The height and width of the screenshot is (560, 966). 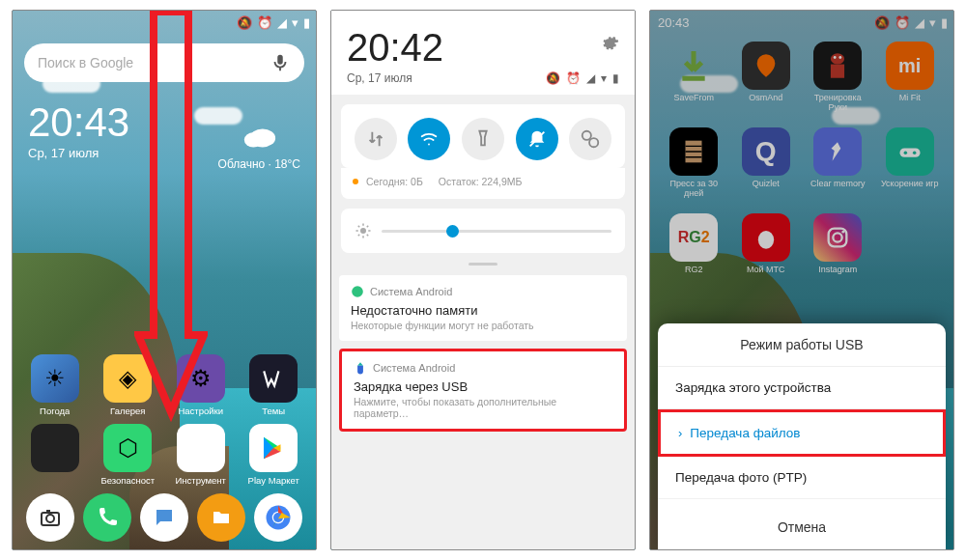 I want to click on notif-title: Недостаточно памяти, so click(x=483, y=311).